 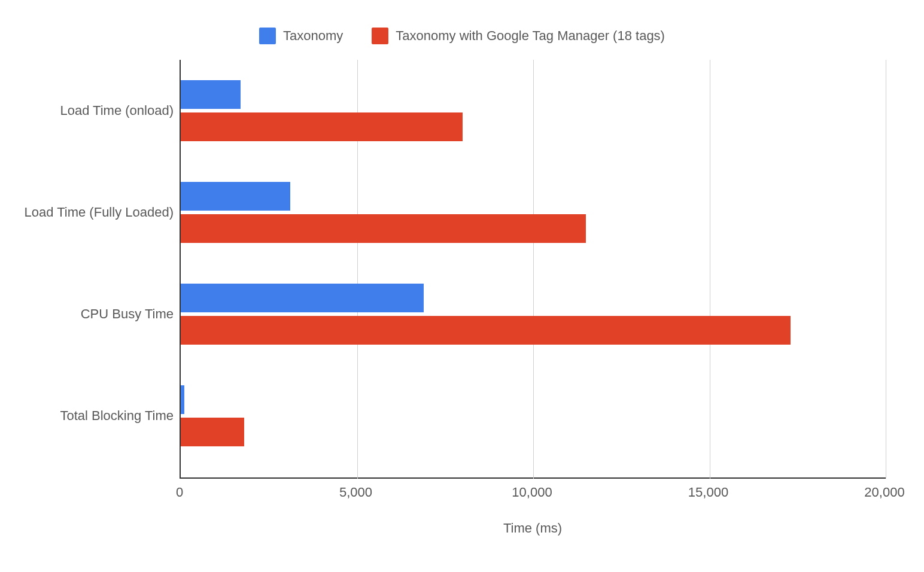 What do you see at coordinates (117, 111) in the screenshot?
I see `y-category-label: Load Time (onload)` at bounding box center [117, 111].